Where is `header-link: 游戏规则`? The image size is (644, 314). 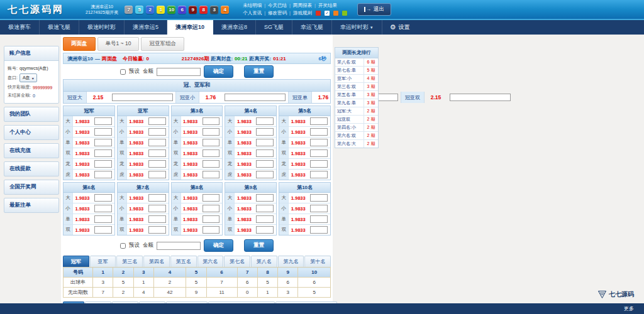
header-link: 游戏规则 is located at coordinates (303, 13).